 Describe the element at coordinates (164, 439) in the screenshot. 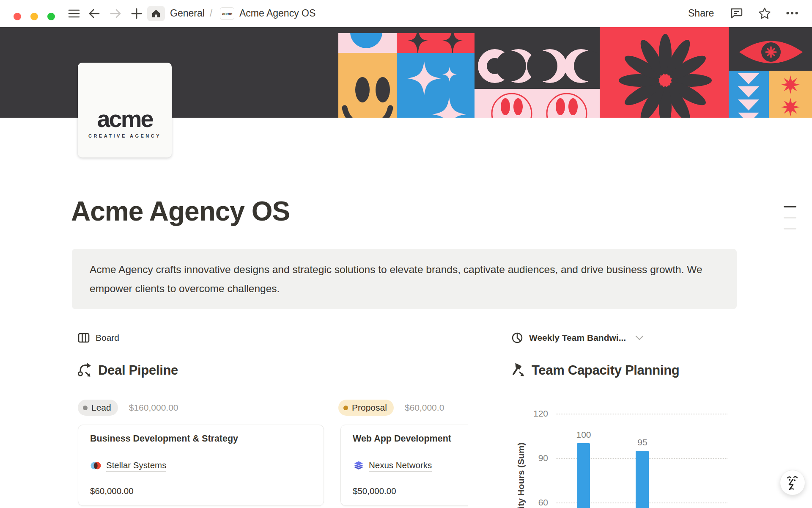

I see `card-title: Business Development & Strategy` at that location.